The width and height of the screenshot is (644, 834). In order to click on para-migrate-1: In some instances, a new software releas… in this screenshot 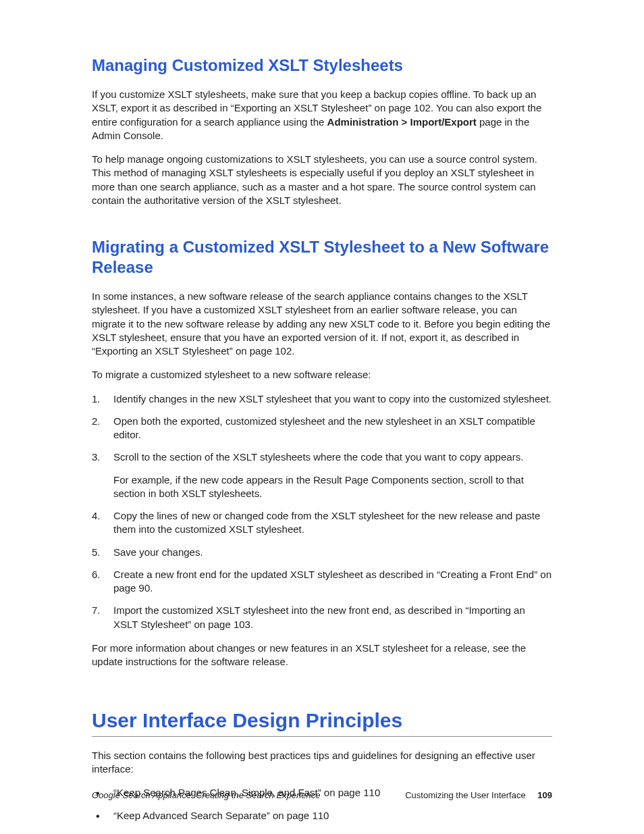, I will do `click(322, 324)`.